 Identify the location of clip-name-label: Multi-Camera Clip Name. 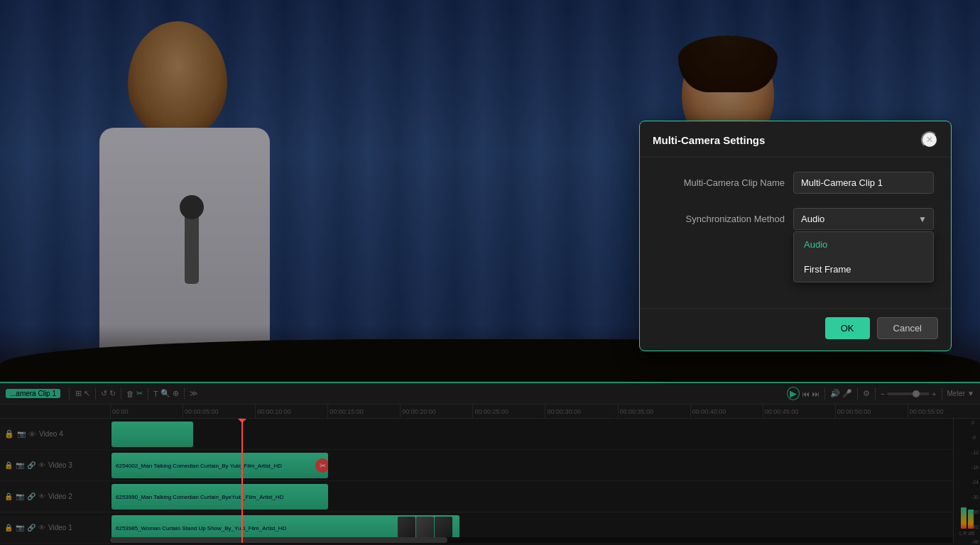
(721, 183).